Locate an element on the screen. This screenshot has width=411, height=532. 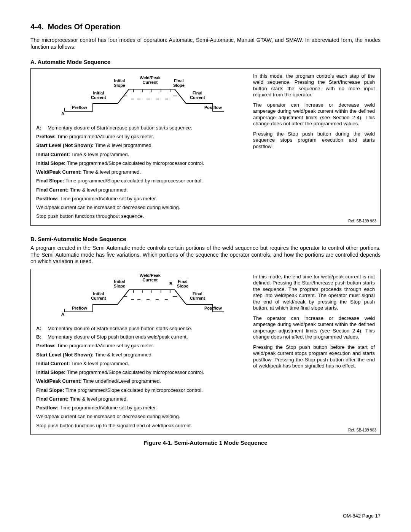
diagram-a-label-postflow: Postflow is located at coordinates (213, 107).